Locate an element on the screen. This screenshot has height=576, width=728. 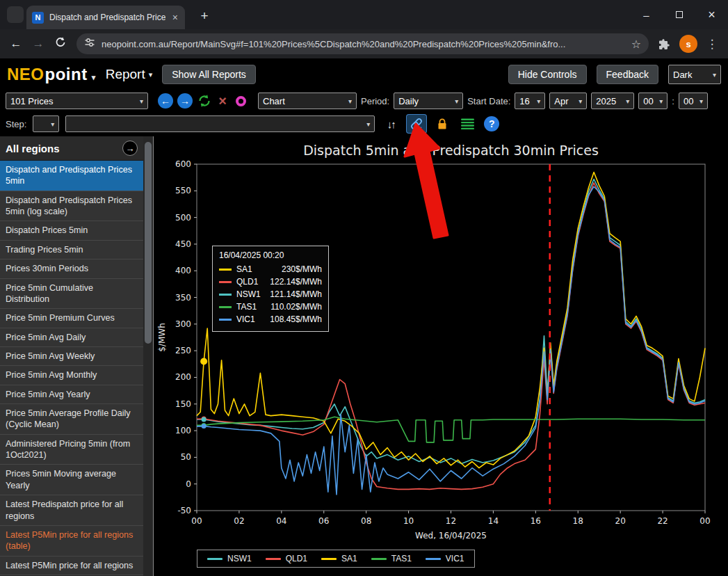
legend-entry: QLD1 is located at coordinates (286, 559).